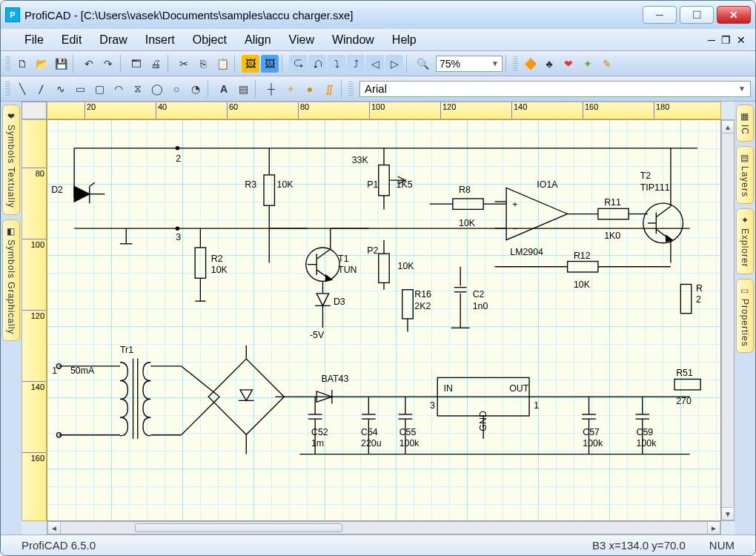  What do you see at coordinates (11, 160) in the screenshot?
I see `tab-symbols-textually: ❤Symbols Textually` at bounding box center [11, 160].